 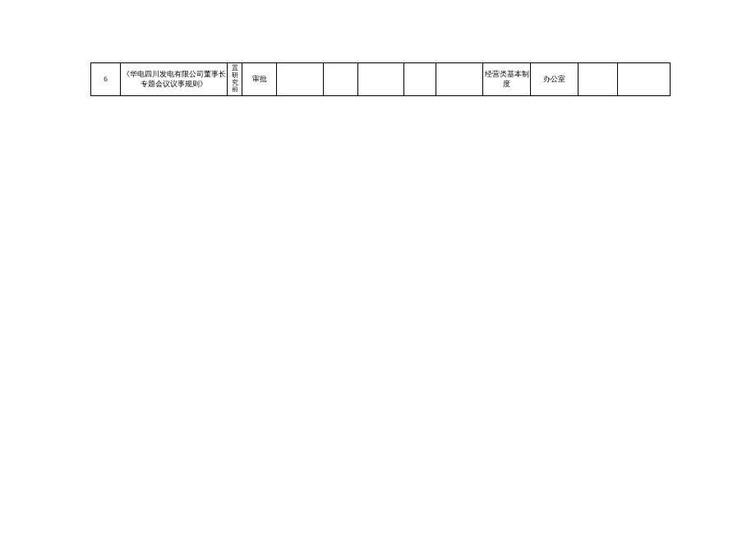 I want to click on cell-c5, so click(x=341, y=80).